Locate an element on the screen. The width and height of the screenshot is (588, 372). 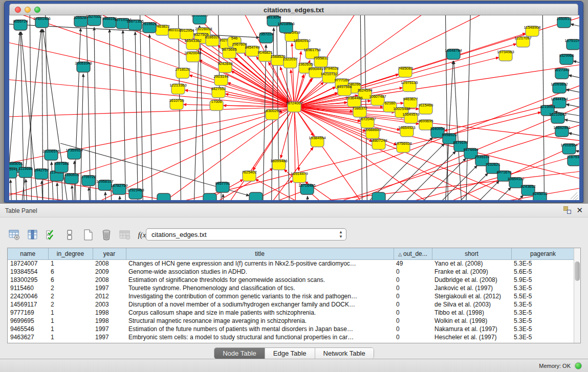
table-cell: 1997 is located at coordinates (110, 288).